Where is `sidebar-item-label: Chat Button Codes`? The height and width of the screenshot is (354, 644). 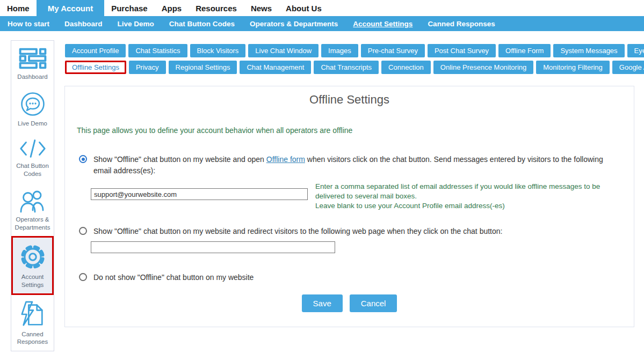 sidebar-item-label: Chat Button Codes is located at coordinates (32, 170).